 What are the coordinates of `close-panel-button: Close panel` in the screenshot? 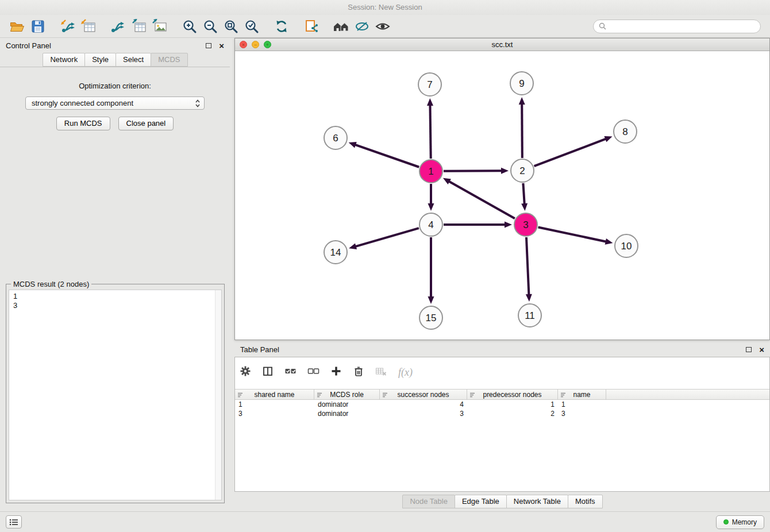 It's located at (146, 124).